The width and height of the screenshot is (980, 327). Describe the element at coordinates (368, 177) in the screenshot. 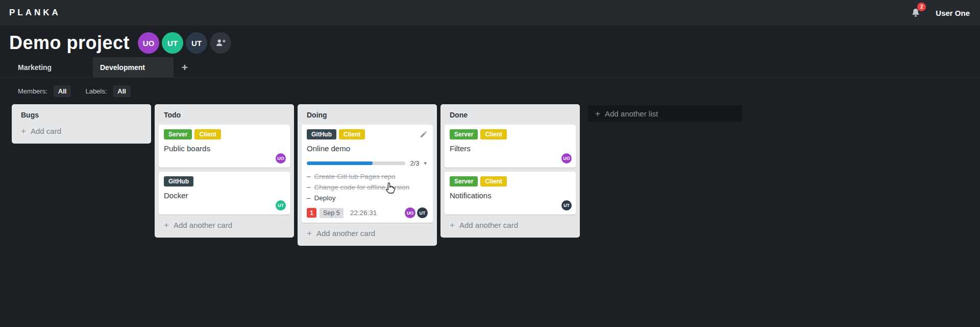

I see `task-item: – Create GitHub Pages repo` at that location.